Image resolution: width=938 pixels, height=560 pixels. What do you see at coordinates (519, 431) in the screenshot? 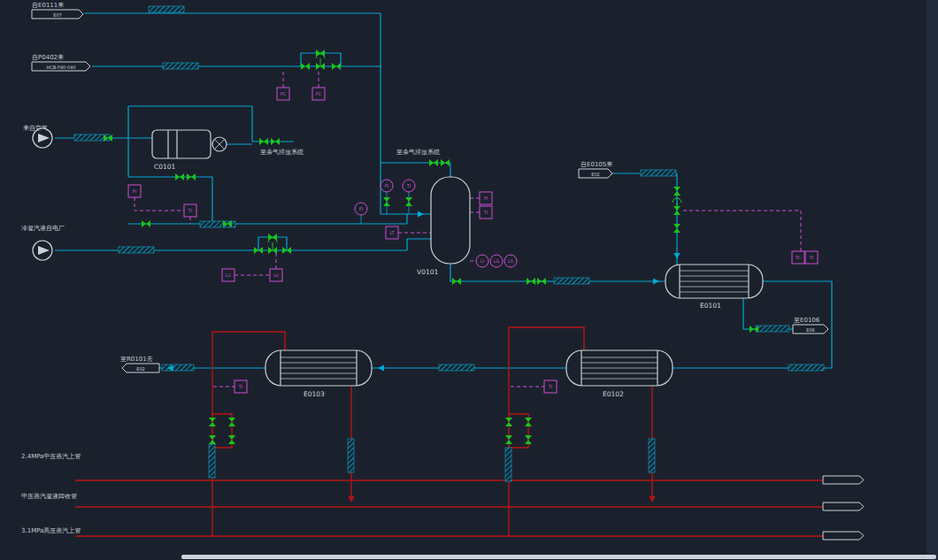
I see `steam-bypass-e0102` at bounding box center [519, 431].